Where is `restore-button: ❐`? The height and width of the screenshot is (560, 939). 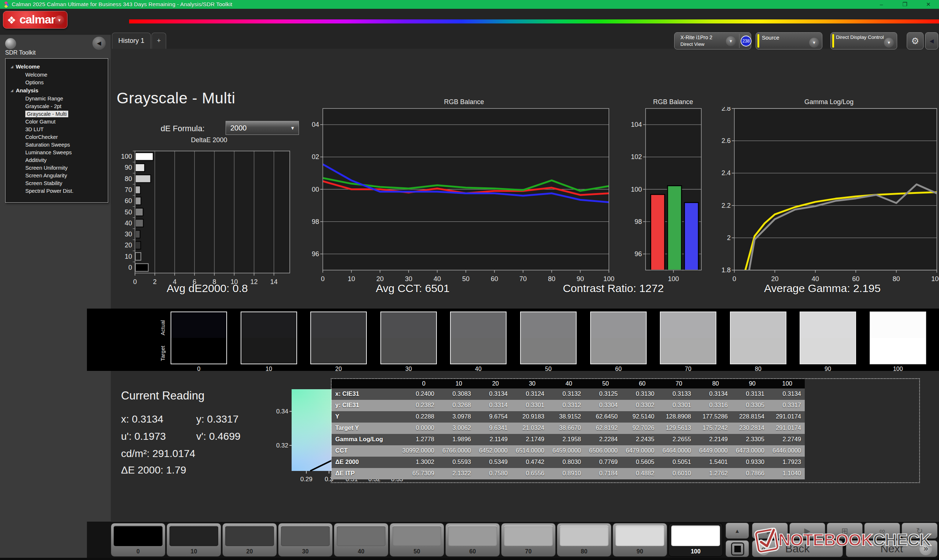
restore-button: ❐ is located at coordinates (905, 5).